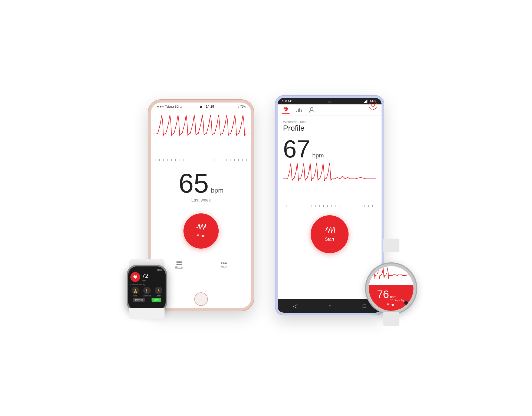 The width and height of the screenshot is (532, 416). Describe the element at coordinates (312, 110) in the screenshot. I see `android-tab-profile` at that location.